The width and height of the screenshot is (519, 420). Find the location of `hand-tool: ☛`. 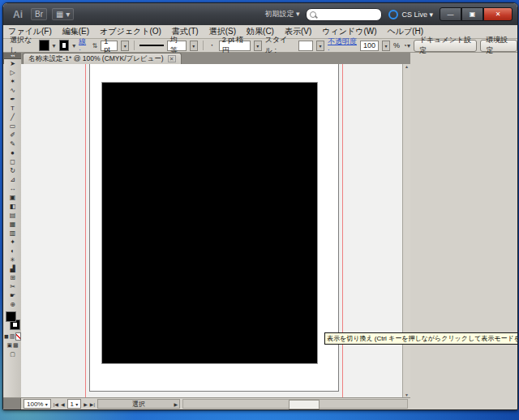

hand-tool: ☛ is located at coordinates (13, 295).